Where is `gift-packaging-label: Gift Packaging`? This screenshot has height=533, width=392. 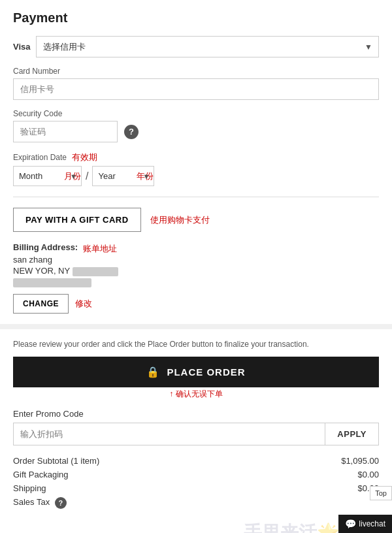
gift-packaging-label: Gift Packaging is located at coordinates (41, 474).